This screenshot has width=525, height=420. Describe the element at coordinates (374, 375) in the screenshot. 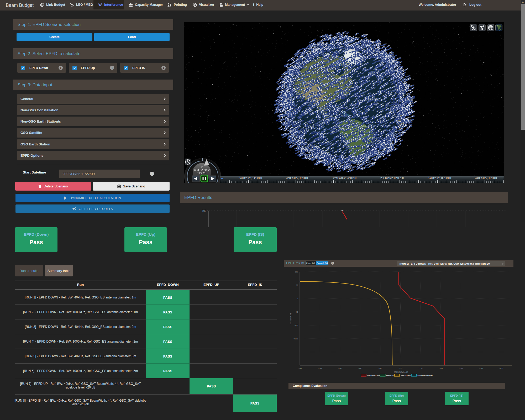

I see `svg-text: Theoretical Limit` at that location.